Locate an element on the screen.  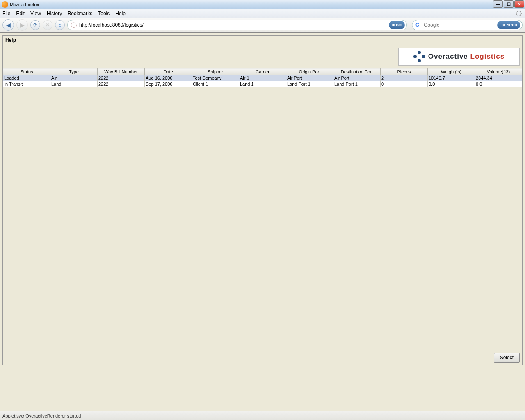
col-header: Pieces is located at coordinates (404, 72).